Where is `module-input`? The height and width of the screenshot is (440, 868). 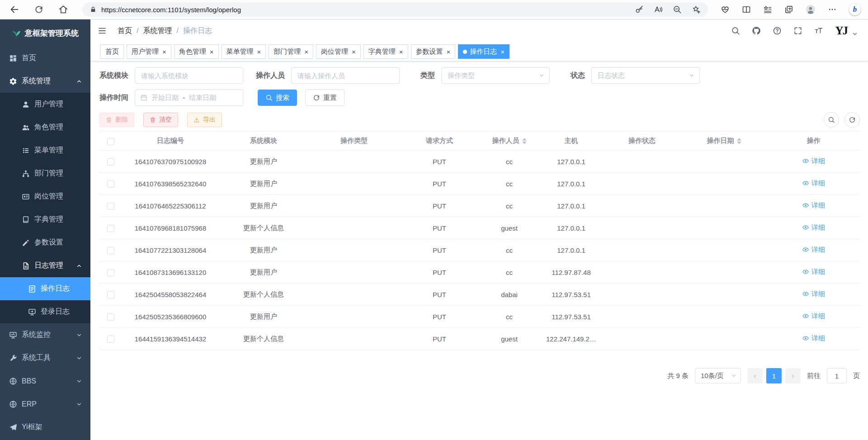
module-input is located at coordinates (189, 76).